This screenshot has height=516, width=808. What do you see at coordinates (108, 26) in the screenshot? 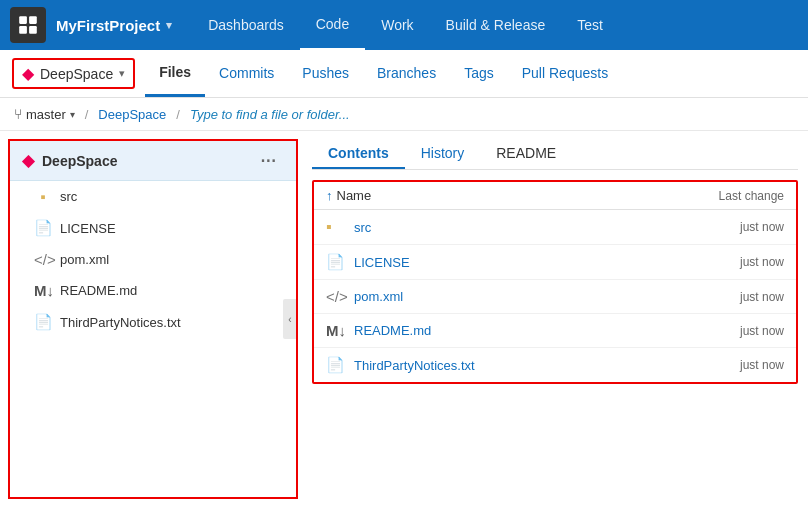
I see `project-name-label: MyFirstProject` at bounding box center [108, 26].